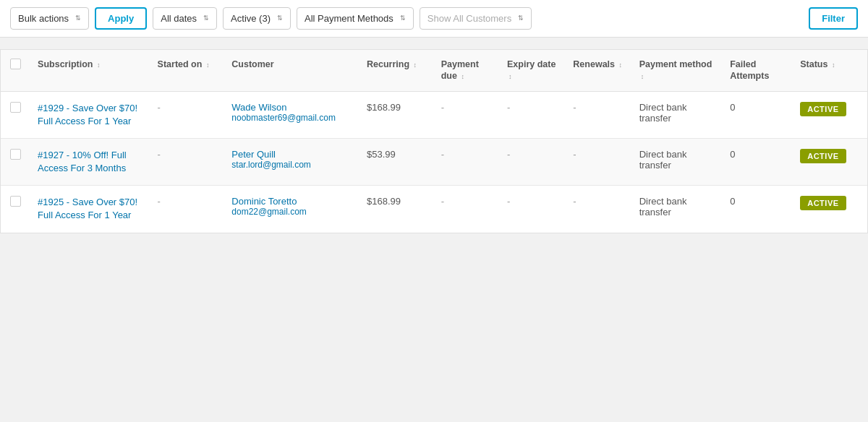  What do you see at coordinates (43, 19) in the screenshot?
I see `bulk-actions-label: Bulk actions` at bounding box center [43, 19].